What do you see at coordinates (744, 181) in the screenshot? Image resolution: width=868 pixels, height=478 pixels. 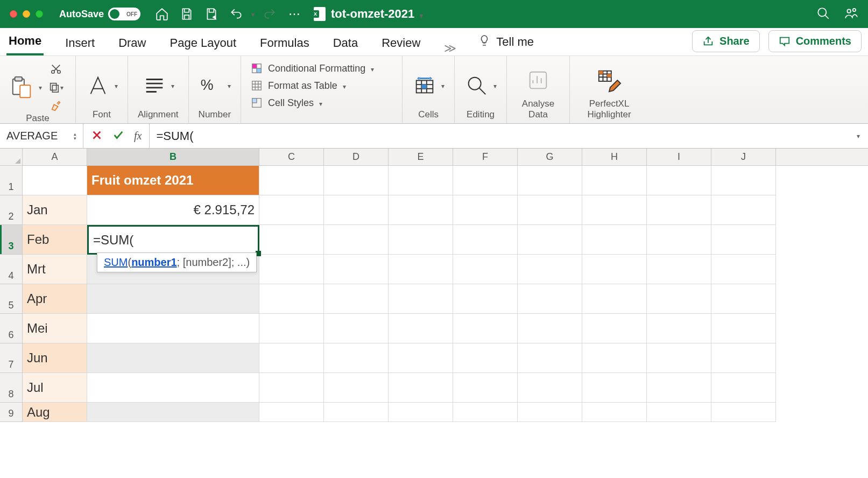 I see `cell-J1` at bounding box center [744, 181].